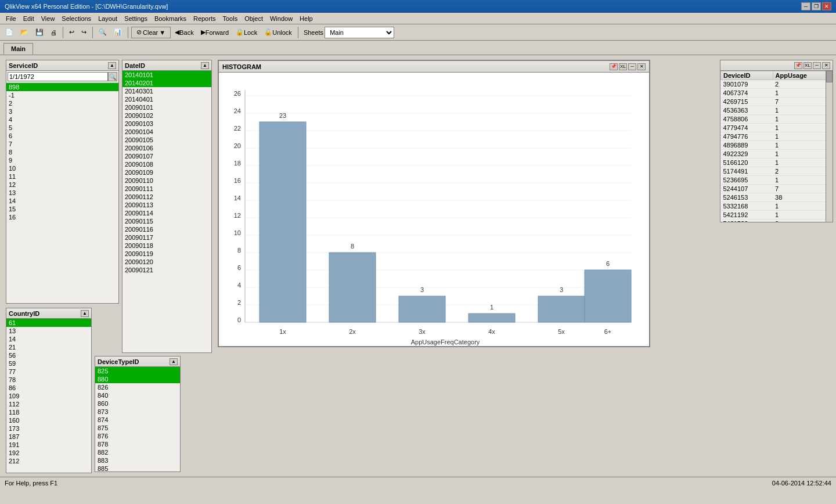 The image size is (836, 504). Describe the element at coordinates (614, 67) in the screenshot. I see `histogram-pin-btn: 📌` at that location.